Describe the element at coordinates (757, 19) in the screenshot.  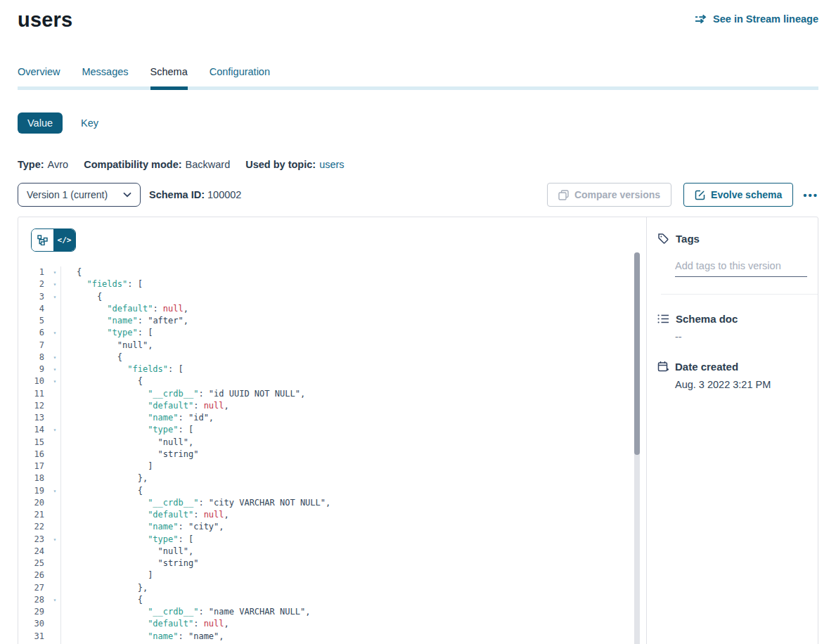
I see `see-in-stream-lineage-link: See in Stream lineage` at that location.